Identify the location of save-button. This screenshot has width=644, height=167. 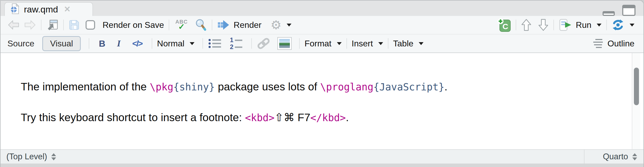
(74, 25).